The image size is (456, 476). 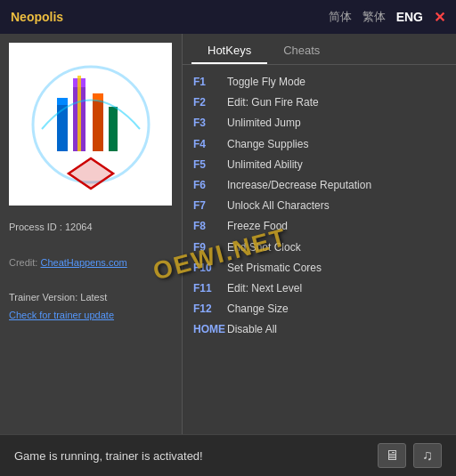 I want to click on process-info: Process ID : 12064 Credit: CheatHappens.…, so click(x=91, y=270).